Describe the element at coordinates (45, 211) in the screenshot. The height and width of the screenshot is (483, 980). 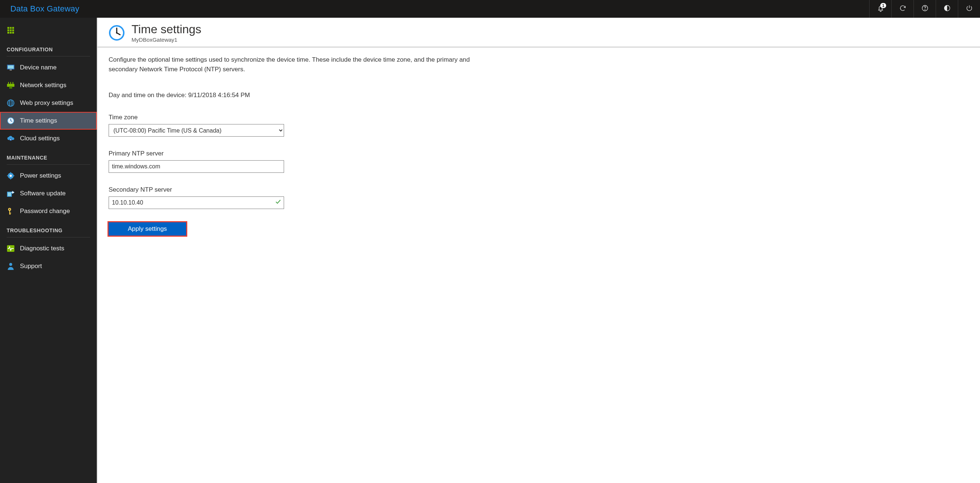
I see `sidebar-item-label: Password change` at that location.